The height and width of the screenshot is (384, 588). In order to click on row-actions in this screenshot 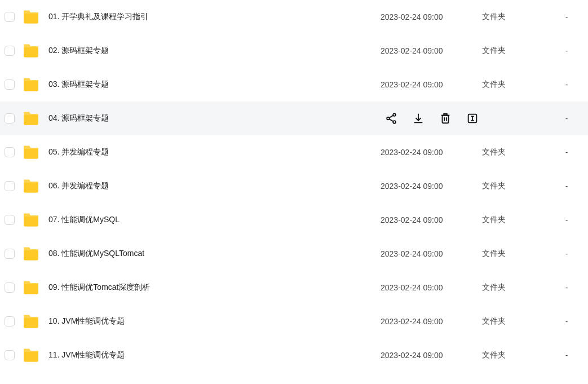, I will do `click(431, 118)`.